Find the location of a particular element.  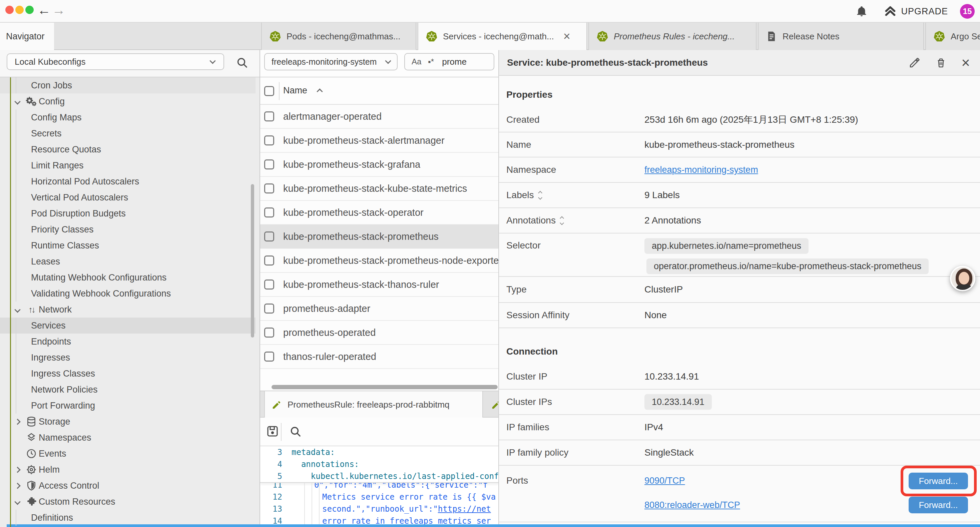

sidebar-item-access-control: Access Control is located at coordinates (128, 486).